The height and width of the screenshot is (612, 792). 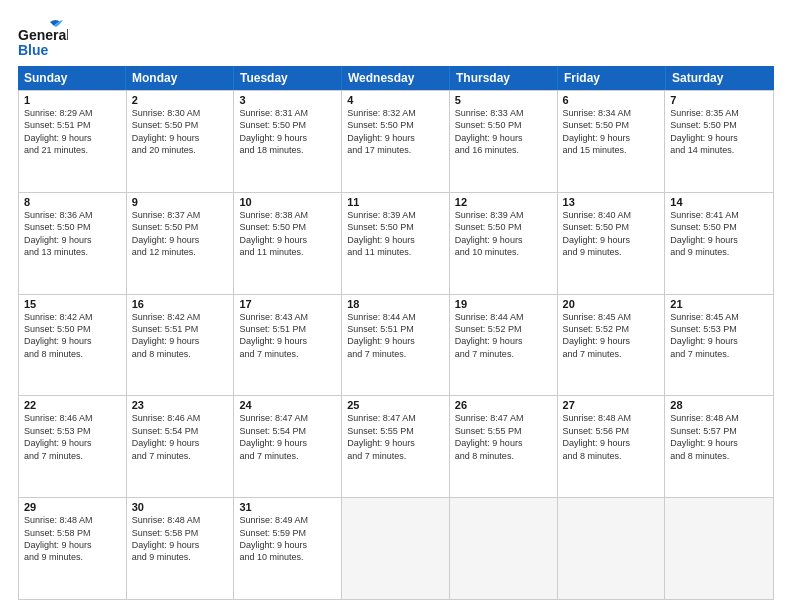 I want to click on weekday-header-wednesday: Wednesday, so click(x=396, y=78).